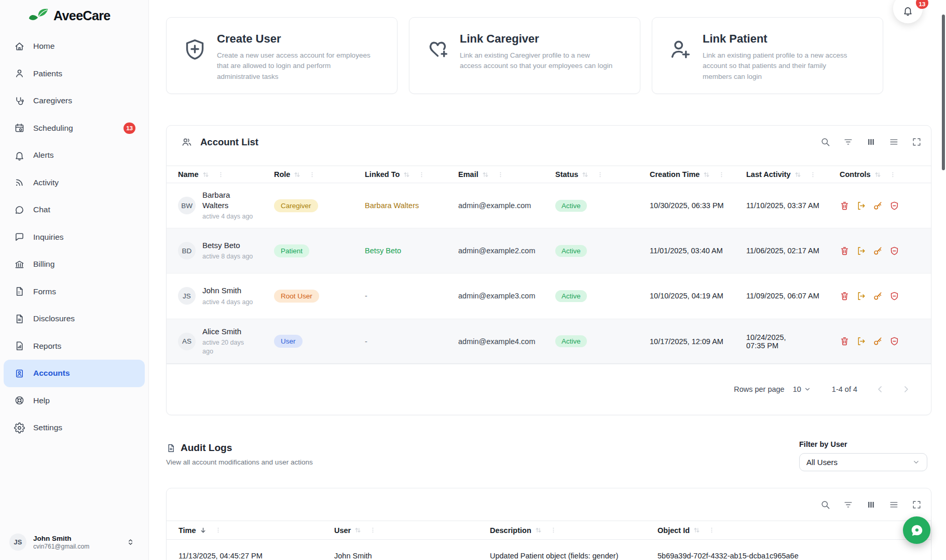 The image size is (946, 560). Describe the element at coordinates (187, 206) in the screenshot. I see `avatar: BW` at that location.